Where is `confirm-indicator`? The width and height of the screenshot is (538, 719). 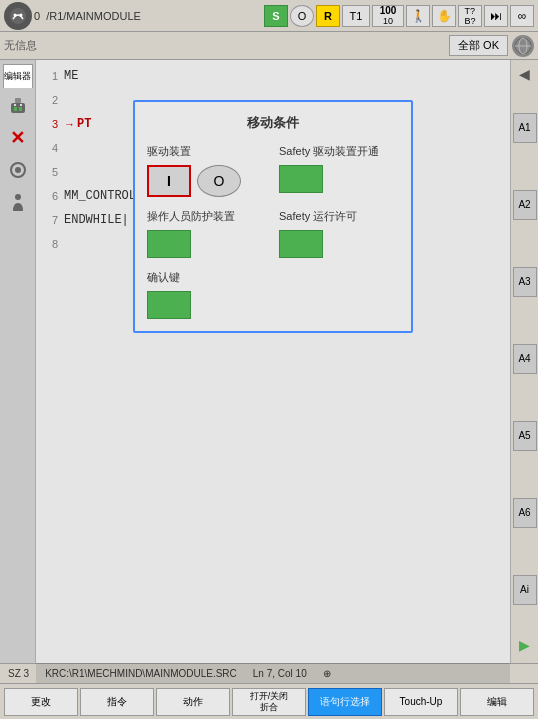
confirm-indicator is located at coordinates (169, 305).